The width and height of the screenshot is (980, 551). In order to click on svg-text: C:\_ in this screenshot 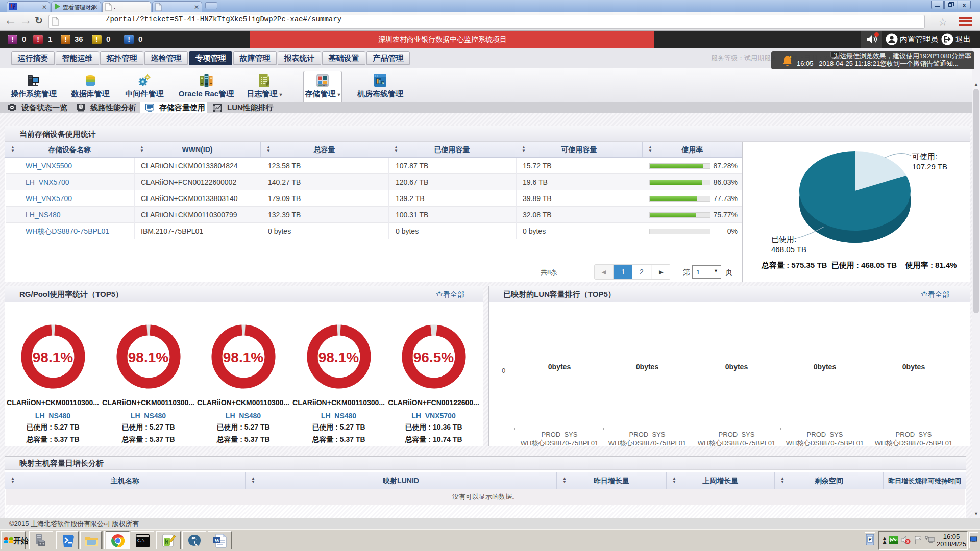, I will do `click(142, 541)`.